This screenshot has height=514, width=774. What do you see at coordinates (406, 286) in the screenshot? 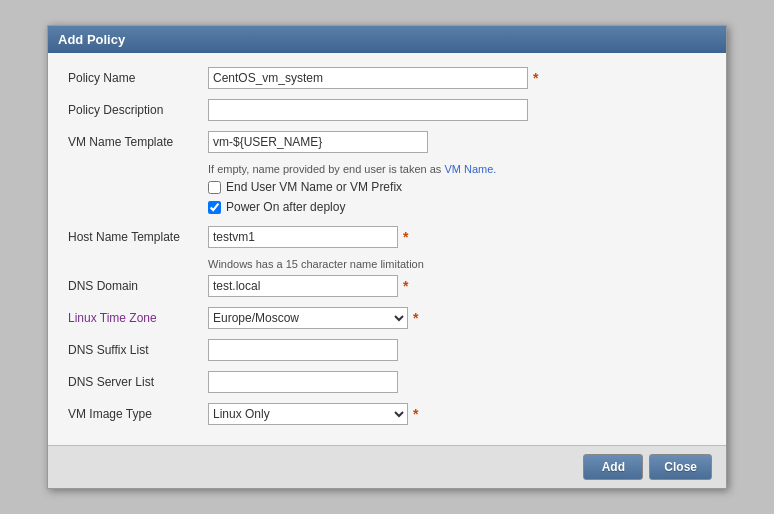
I see `dns-domain-required: *` at bounding box center [406, 286].